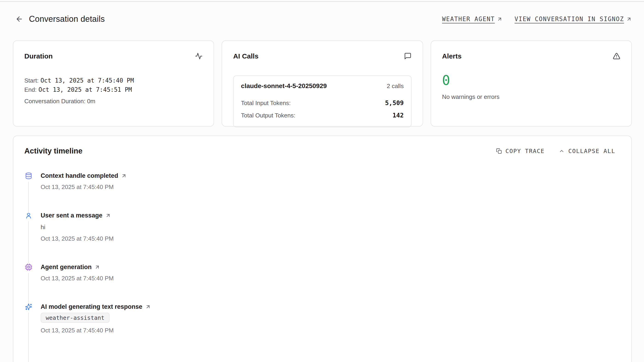 Image resolution: width=644 pixels, height=362 pixels. What do you see at coordinates (77, 284) in the screenshot?
I see `timeline-item-body: Agent generation Oct 13, 2025 at 7:45:40…` at bounding box center [77, 284].